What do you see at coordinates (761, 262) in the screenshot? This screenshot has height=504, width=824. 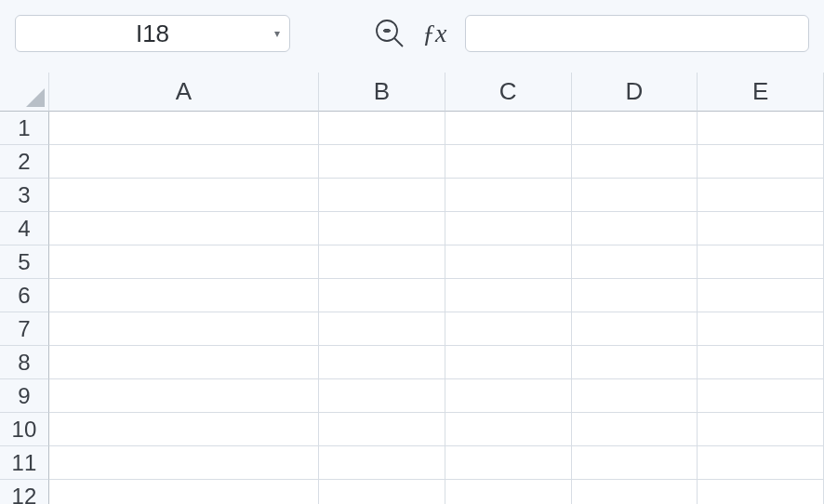 I see `cell-E5` at bounding box center [761, 262].